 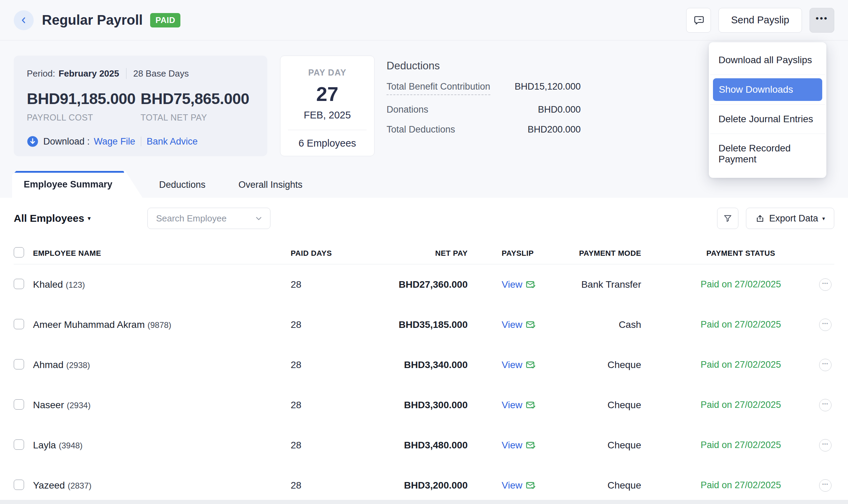 What do you see at coordinates (424, 502) in the screenshot?
I see `bottom-divider` at bounding box center [424, 502].